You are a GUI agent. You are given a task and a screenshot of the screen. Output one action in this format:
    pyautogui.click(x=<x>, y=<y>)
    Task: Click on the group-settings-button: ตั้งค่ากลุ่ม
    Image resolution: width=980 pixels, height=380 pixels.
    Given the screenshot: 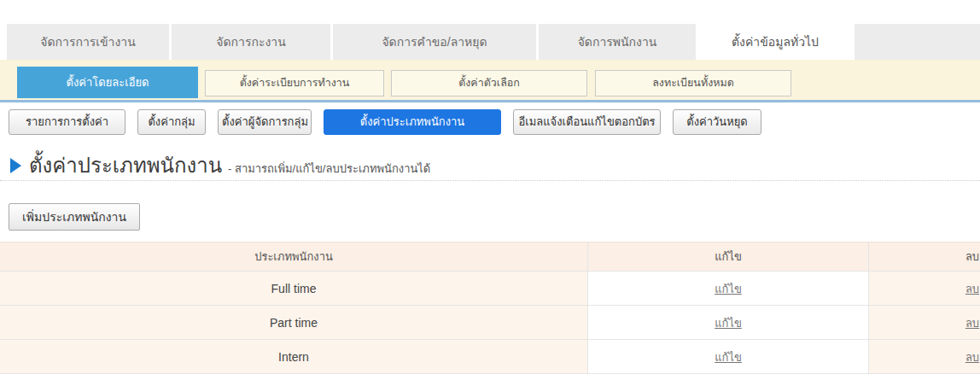 What is the action you would take?
    pyautogui.click(x=172, y=122)
    